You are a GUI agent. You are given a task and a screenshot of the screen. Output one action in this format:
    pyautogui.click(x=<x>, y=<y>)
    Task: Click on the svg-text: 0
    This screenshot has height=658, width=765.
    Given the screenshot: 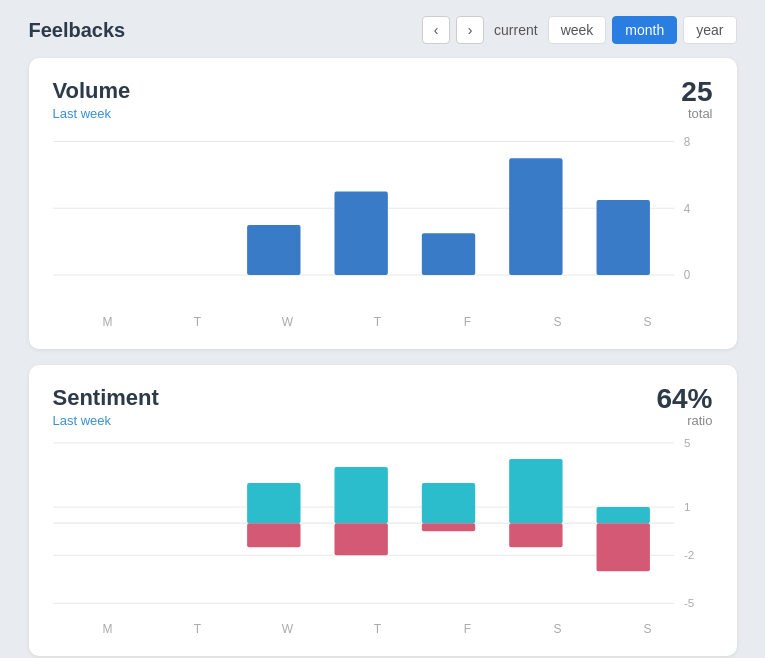 What is the action you would take?
    pyautogui.click(x=686, y=276)
    